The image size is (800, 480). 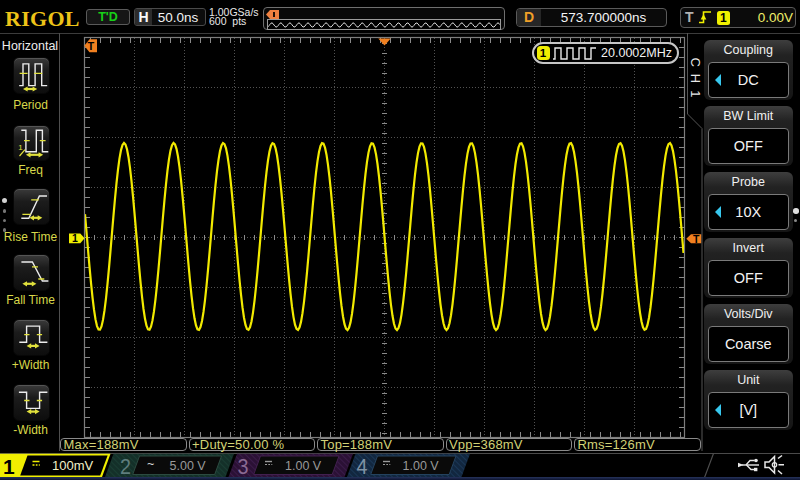 What do you see at coordinates (73, 466) in the screenshot?
I see `svg-text: 100mV` at bounding box center [73, 466].